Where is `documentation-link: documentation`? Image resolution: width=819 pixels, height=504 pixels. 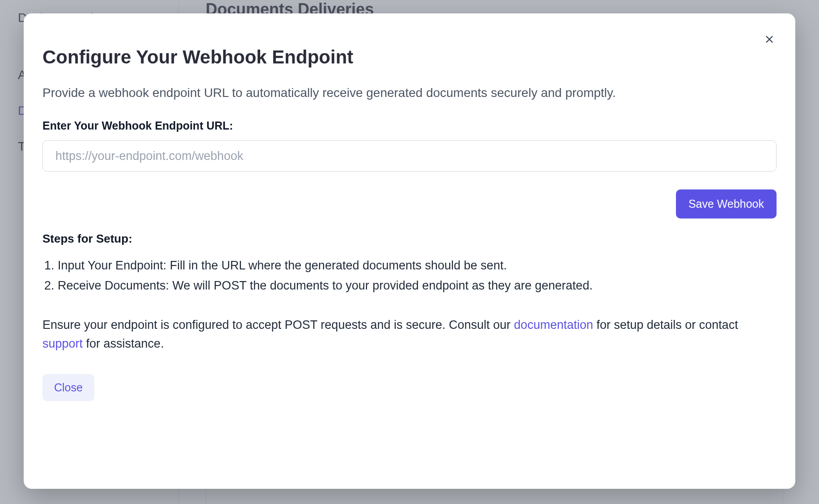 documentation-link: documentation is located at coordinates (553, 325).